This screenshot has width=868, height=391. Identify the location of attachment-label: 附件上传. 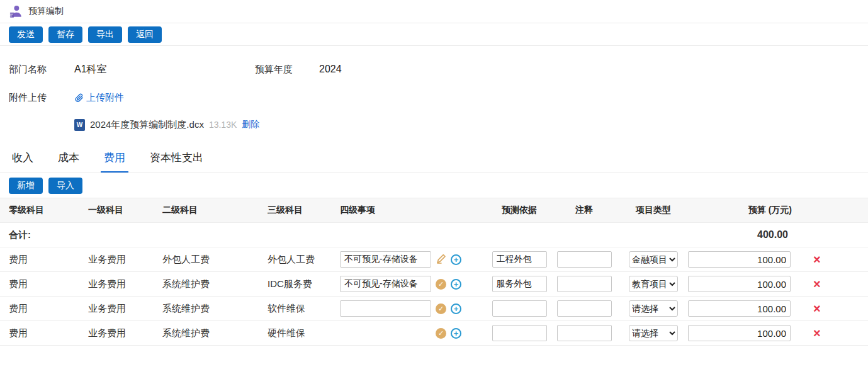
(42, 98).